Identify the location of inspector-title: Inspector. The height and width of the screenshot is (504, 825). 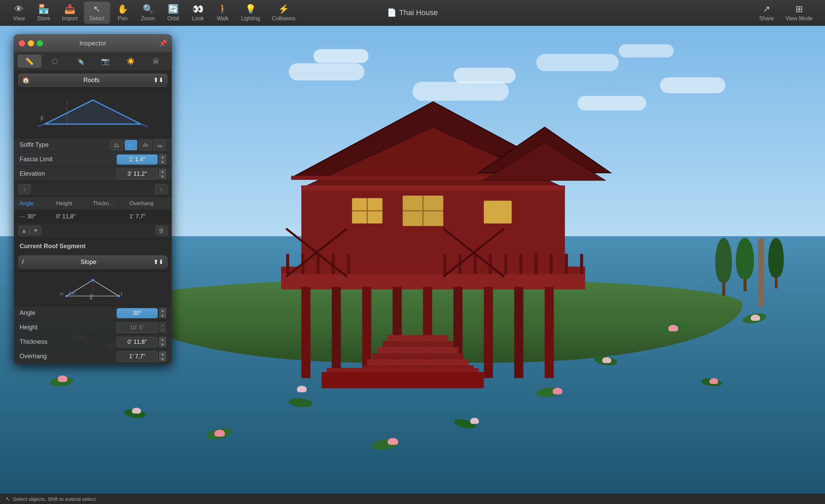
(93, 43).